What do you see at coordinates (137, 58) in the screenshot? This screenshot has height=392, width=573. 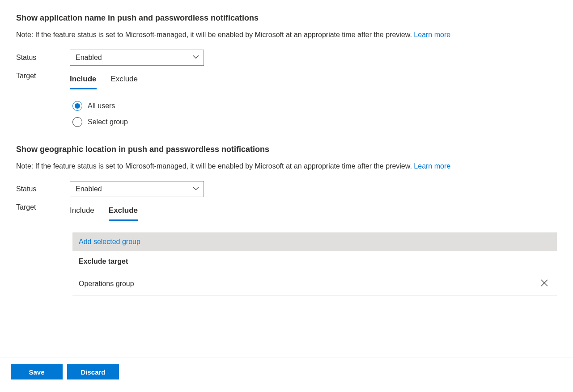 I see `status-select-app-name: Enabled` at bounding box center [137, 58].